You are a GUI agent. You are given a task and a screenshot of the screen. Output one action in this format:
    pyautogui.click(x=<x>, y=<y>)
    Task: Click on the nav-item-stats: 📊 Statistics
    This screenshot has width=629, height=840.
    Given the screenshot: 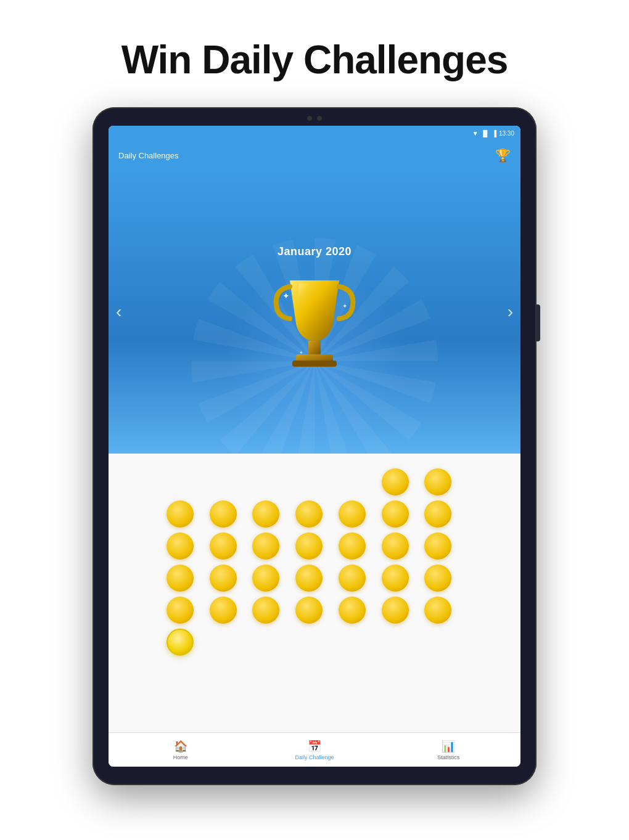 What is the action you would take?
    pyautogui.click(x=449, y=750)
    